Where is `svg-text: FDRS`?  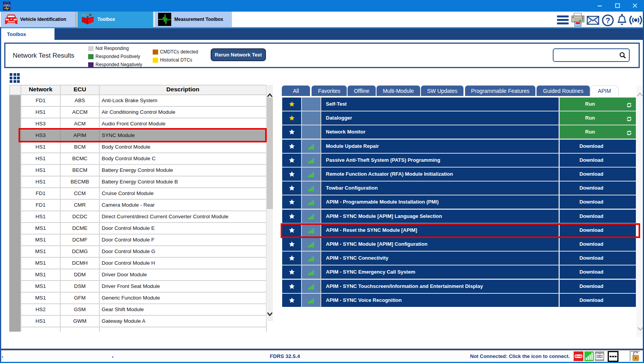
svg-text: FDRS is located at coordinates (7, 5).